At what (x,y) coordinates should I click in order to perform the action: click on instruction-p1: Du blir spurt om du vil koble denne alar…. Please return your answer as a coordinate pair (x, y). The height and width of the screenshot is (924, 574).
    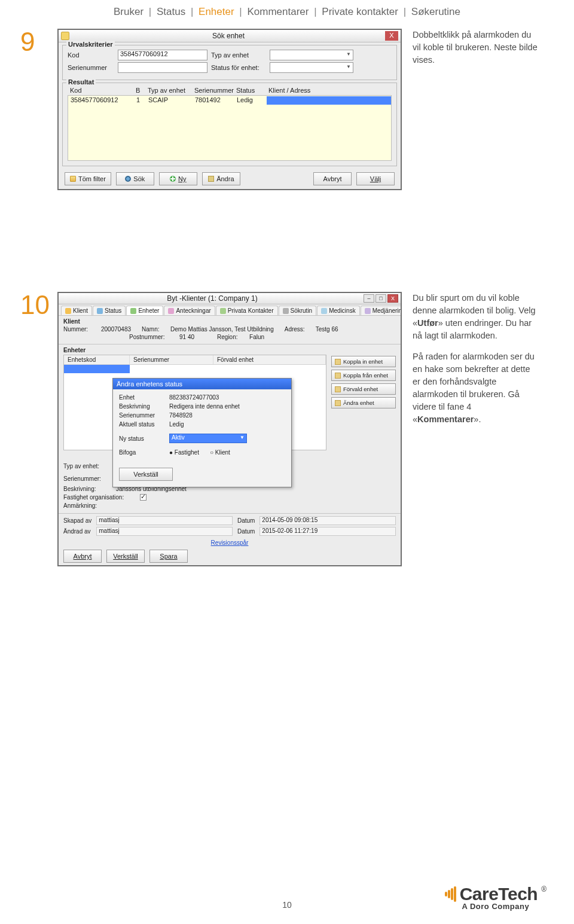
    Looking at the image, I should click on (475, 317).